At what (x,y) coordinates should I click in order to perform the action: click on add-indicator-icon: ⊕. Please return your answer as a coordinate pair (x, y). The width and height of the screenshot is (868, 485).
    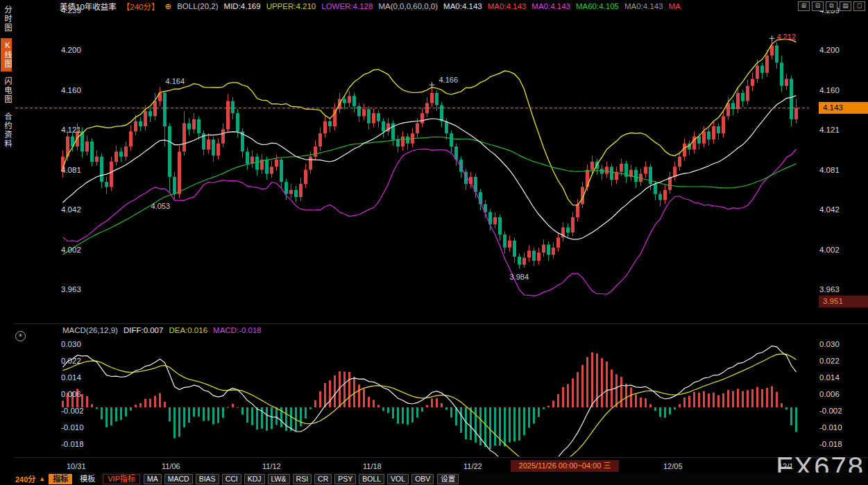
    Looking at the image, I should click on (168, 6).